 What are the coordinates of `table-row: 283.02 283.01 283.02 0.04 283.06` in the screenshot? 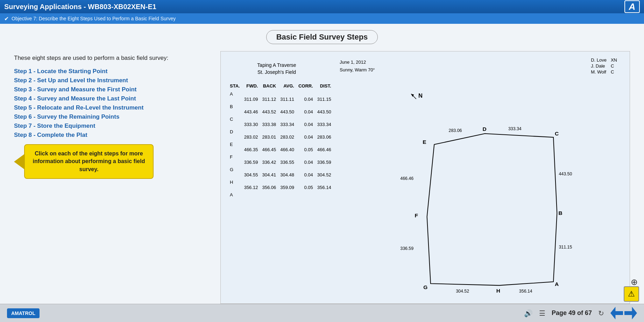 It's located at (281, 137).